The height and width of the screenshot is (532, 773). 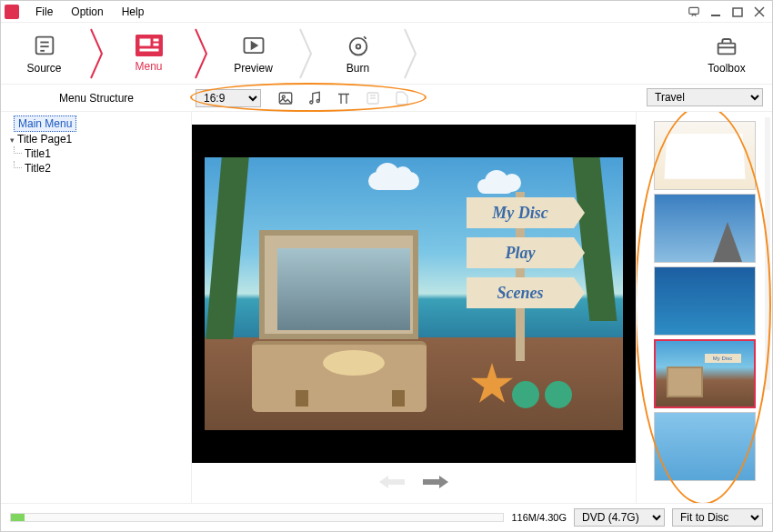 What do you see at coordinates (436, 483) in the screenshot?
I see `next-page-button` at bounding box center [436, 483].